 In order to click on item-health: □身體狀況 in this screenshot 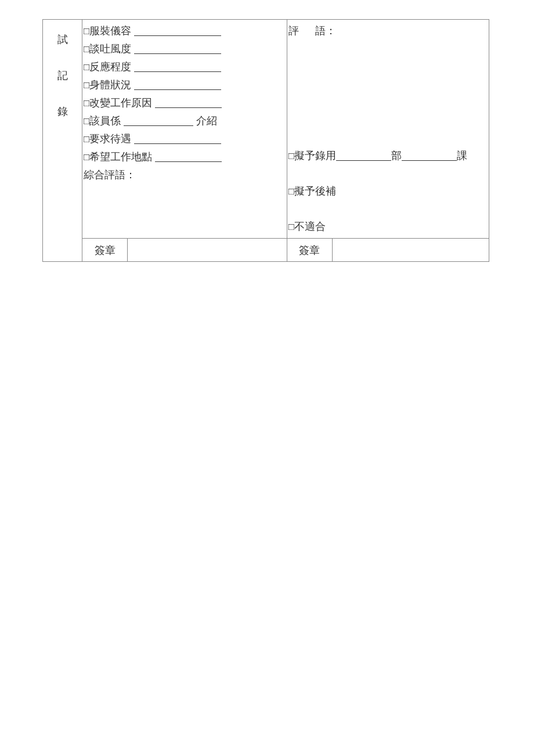, I will do `click(185, 85)`.